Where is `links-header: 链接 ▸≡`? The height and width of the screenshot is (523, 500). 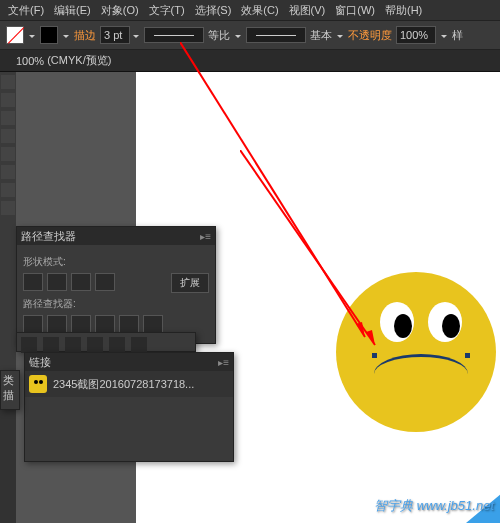 links-header: 链接 ▸≡ is located at coordinates (129, 362).